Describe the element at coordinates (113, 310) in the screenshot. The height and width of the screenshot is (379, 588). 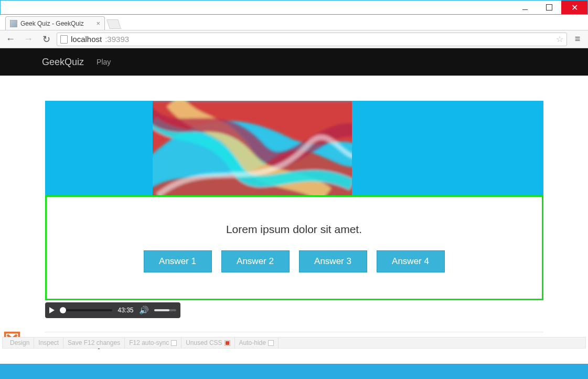
I see `audio-player: 43:35 🔊` at that location.